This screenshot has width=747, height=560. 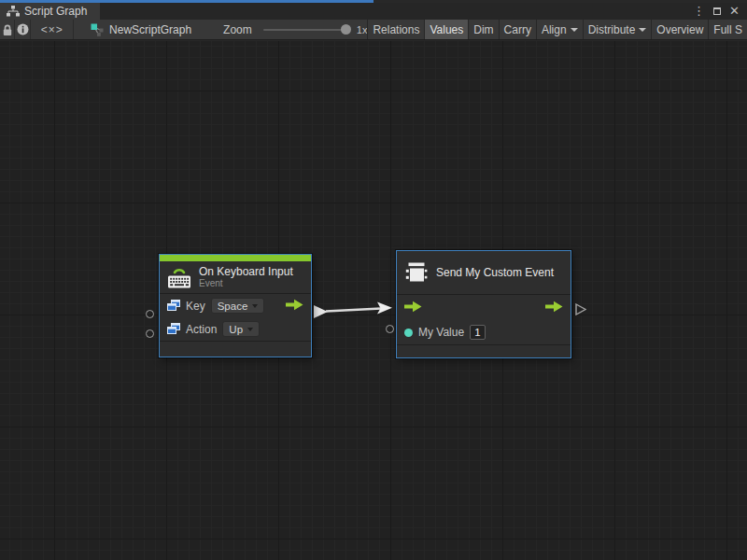 I want to click on script-graph-asset-icon, so click(x=97, y=30).